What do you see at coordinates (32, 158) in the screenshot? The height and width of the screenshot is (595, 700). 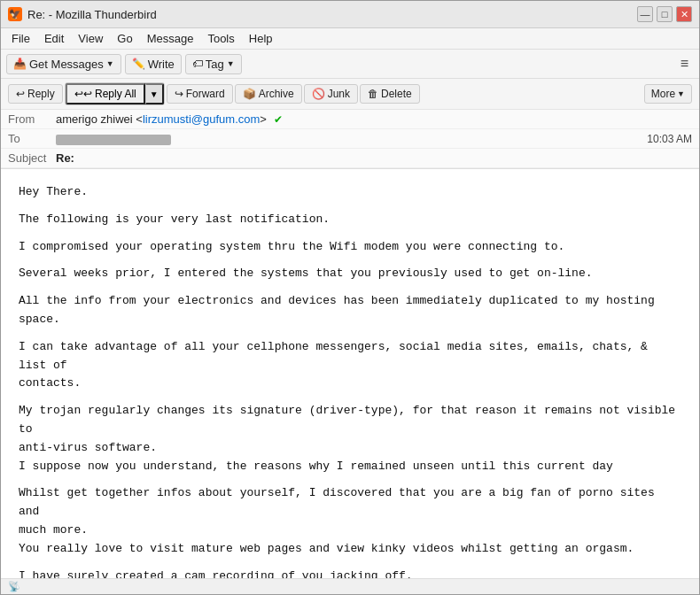 I see `subject-label: Subject` at bounding box center [32, 158].